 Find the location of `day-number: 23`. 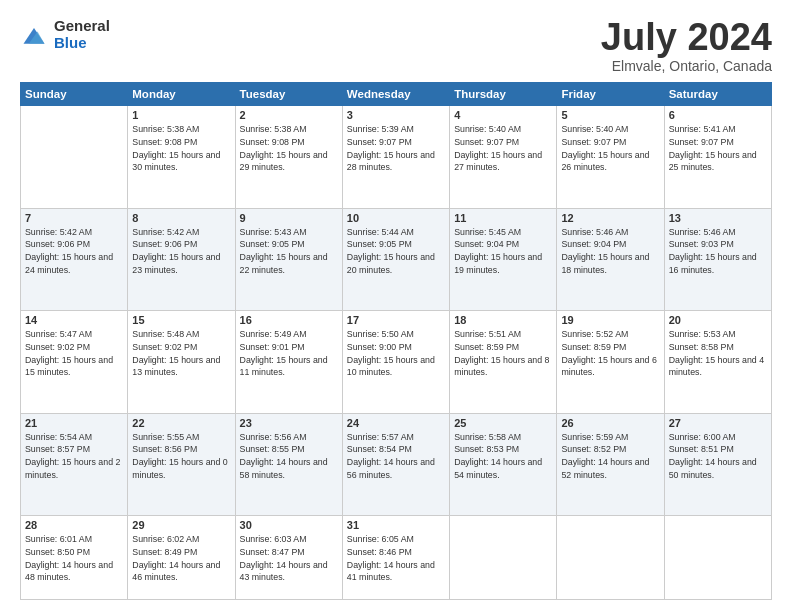

day-number: 23 is located at coordinates (289, 423).